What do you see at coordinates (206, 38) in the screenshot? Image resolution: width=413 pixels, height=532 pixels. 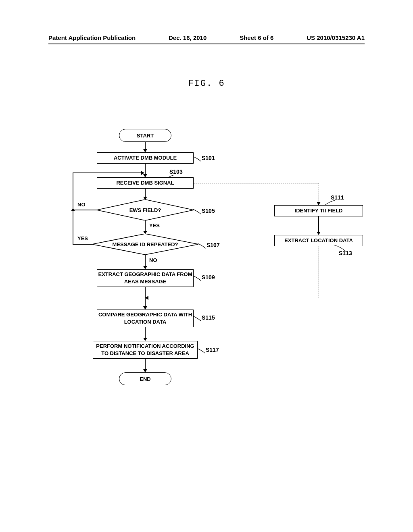 I see `patent-header: Patent Application Publication Dec. 16, …` at bounding box center [206, 38].